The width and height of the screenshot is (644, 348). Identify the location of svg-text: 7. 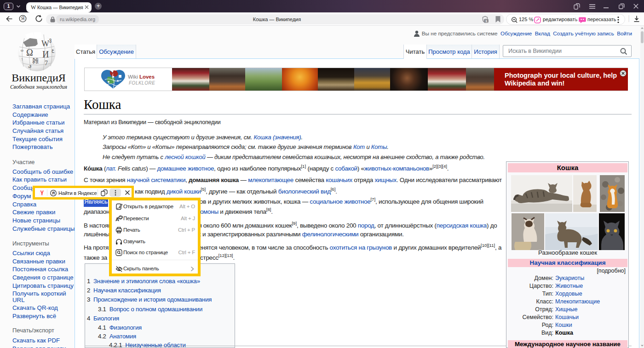
(46, 63).